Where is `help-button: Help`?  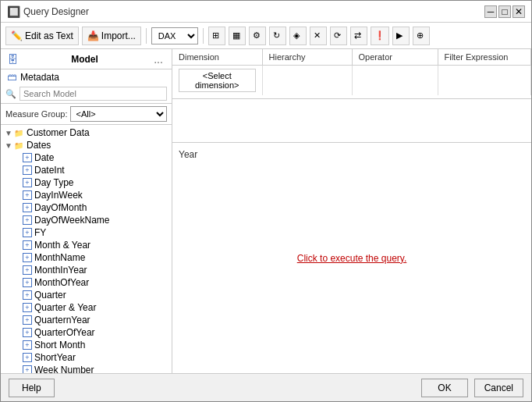
help-button: Help is located at coordinates (31, 388).